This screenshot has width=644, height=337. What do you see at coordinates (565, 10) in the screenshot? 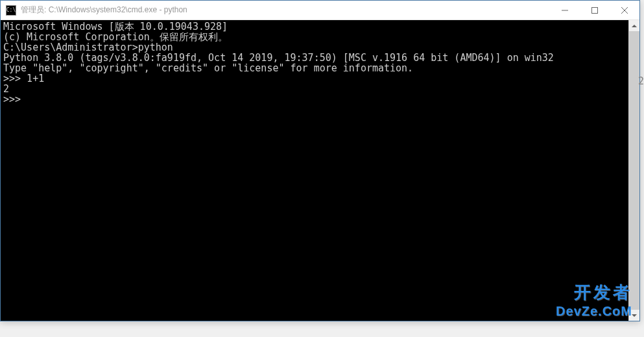
I see `minimize-button` at bounding box center [565, 10].